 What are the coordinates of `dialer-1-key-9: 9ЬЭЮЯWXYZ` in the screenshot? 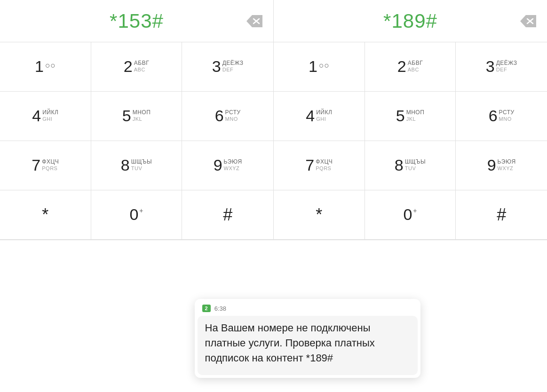 It's located at (228, 165).